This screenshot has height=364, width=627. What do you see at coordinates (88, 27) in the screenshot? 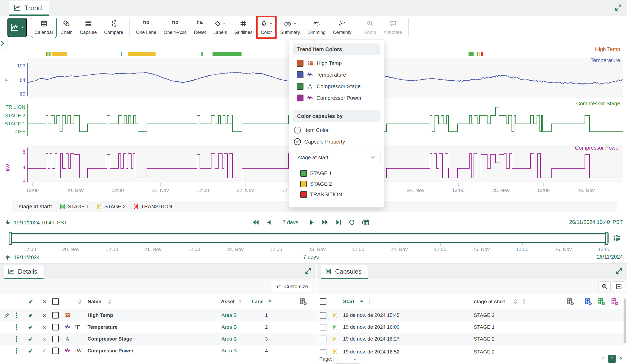
I see `capsule-button: Capsule` at bounding box center [88, 27].